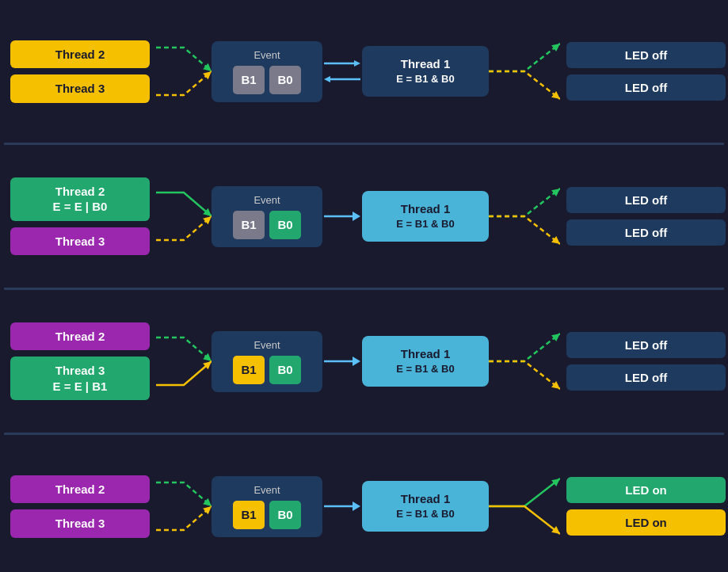 The image size is (728, 572). I want to click on thread-left-1: Thread 2 E = E | B0, so click(80, 200).